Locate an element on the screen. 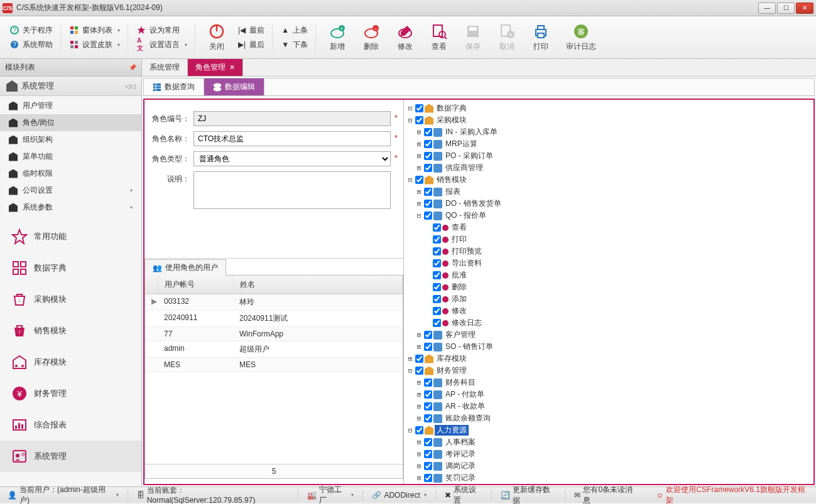 The image size is (816, 504). status-db: 🗄当前账套：Normal(SqlServer:120.79.85.97) is located at coordinates (213, 495).